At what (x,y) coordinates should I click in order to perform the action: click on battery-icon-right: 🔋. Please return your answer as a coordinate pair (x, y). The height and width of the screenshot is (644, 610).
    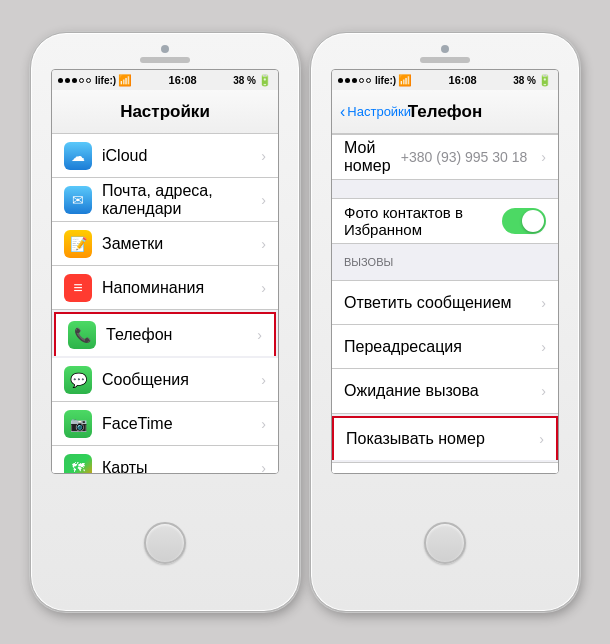
    Looking at the image, I should click on (545, 80).